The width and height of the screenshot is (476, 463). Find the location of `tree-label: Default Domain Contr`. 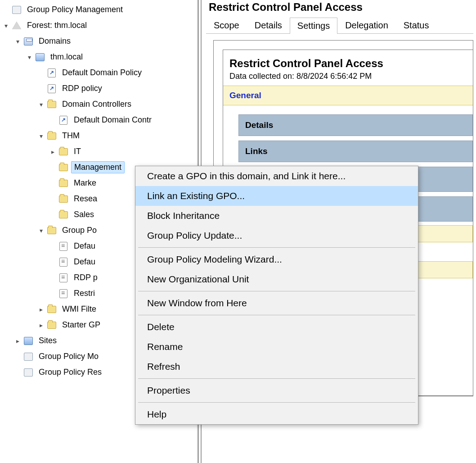

tree-label: Default Domain Contr is located at coordinates (112, 120).